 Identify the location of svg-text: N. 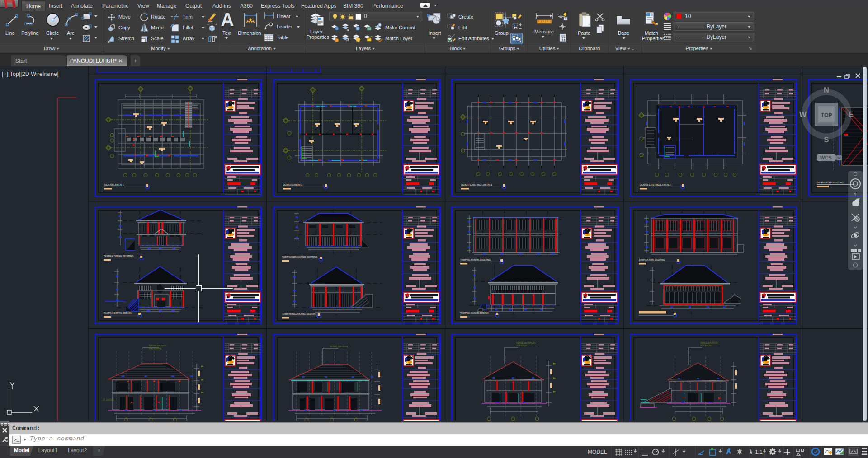
(826, 90).